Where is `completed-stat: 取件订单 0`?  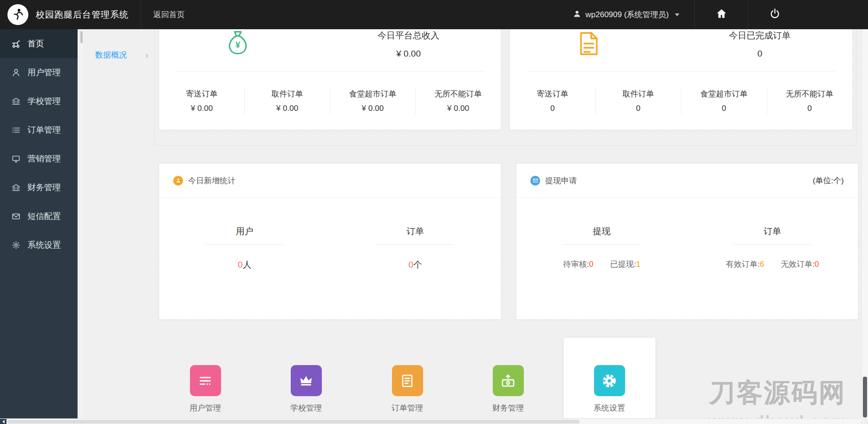 completed-stat: 取件订单 0 is located at coordinates (639, 101).